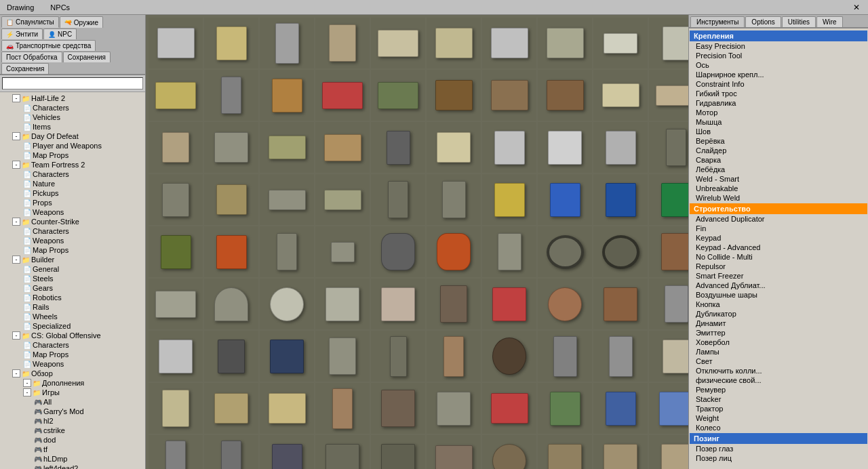  Describe the element at coordinates (778, 238) in the screenshot. I see `tool-item: Keypad` at that location.